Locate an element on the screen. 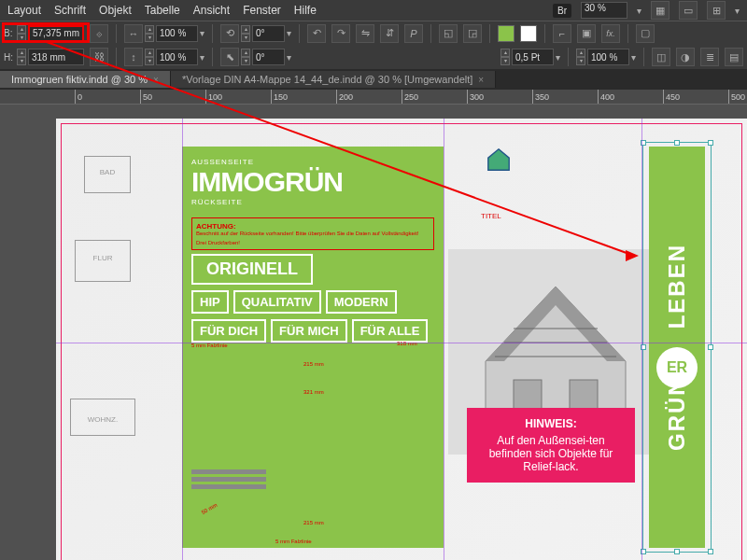  gray-bars is located at coordinates (229, 480).